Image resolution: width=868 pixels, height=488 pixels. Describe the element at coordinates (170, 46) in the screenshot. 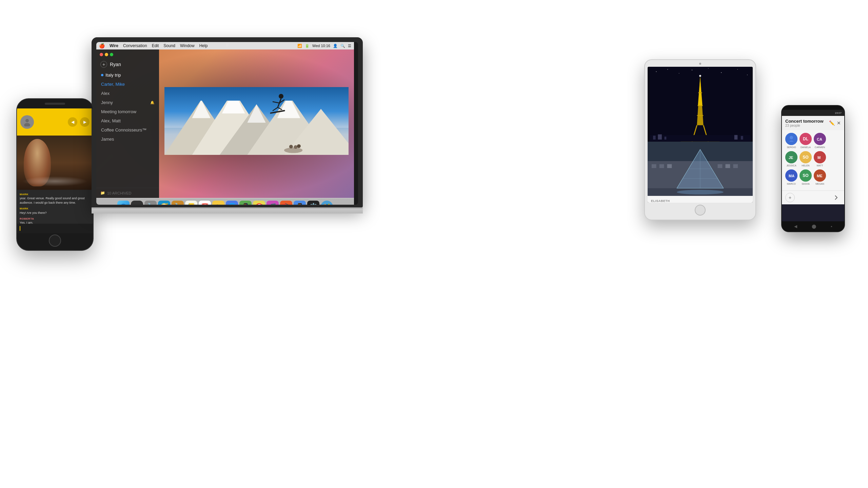

I see `menu-sound: Sound` at that location.